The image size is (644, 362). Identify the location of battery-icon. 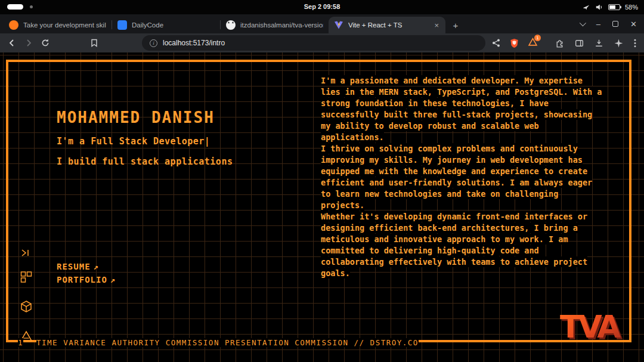
(614, 7).